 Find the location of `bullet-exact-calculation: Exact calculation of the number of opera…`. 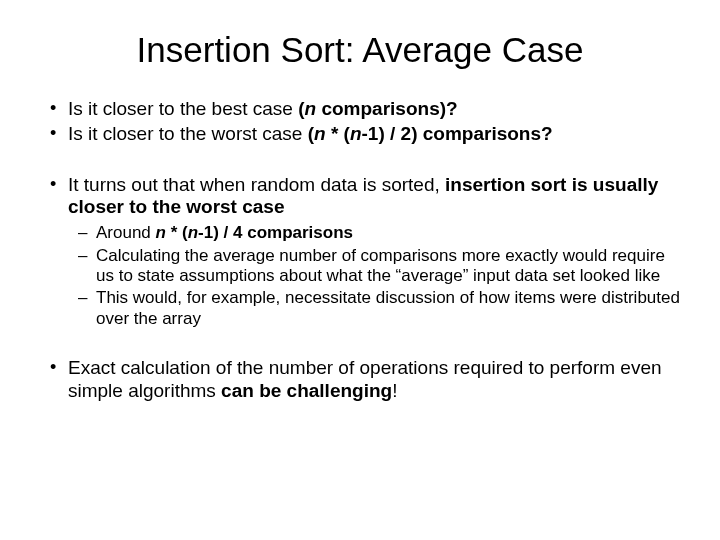

bullet-exact-calculation: Exact calculation of the number of opera… is located at coordinates (360, 380).